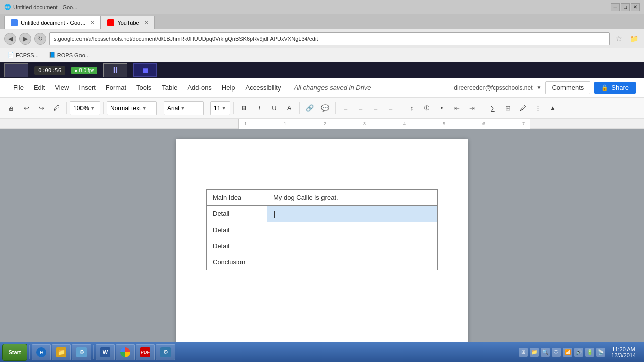 This screenshot has height=362, width=644. I want to click on line-spacing-button: ↕, so click(412, 108).